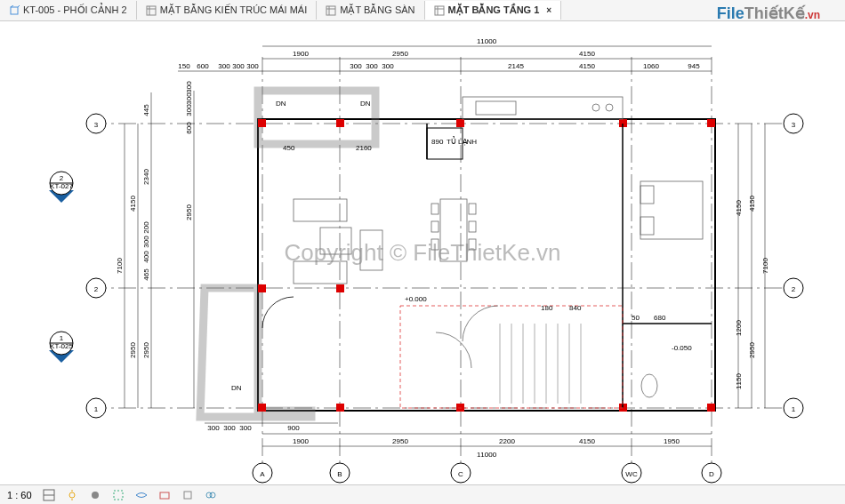 Image resolution: width=845 pixels, height=504 pixels. What do you see at coordinates (632, 475) in the screenshot?
I see `svg-text: WC` at bounding box center [632, 475].